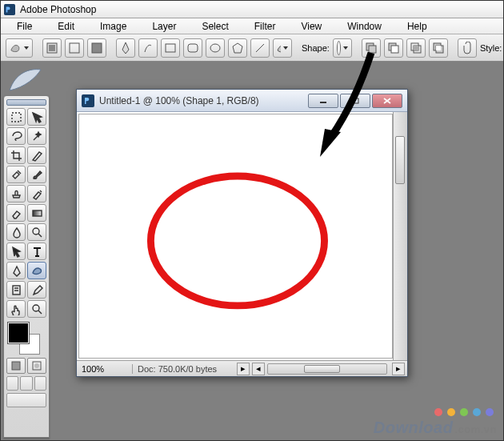 The width and height of the screenshot is (504, 441). I want to click on brush-tool, so click(37, 174).